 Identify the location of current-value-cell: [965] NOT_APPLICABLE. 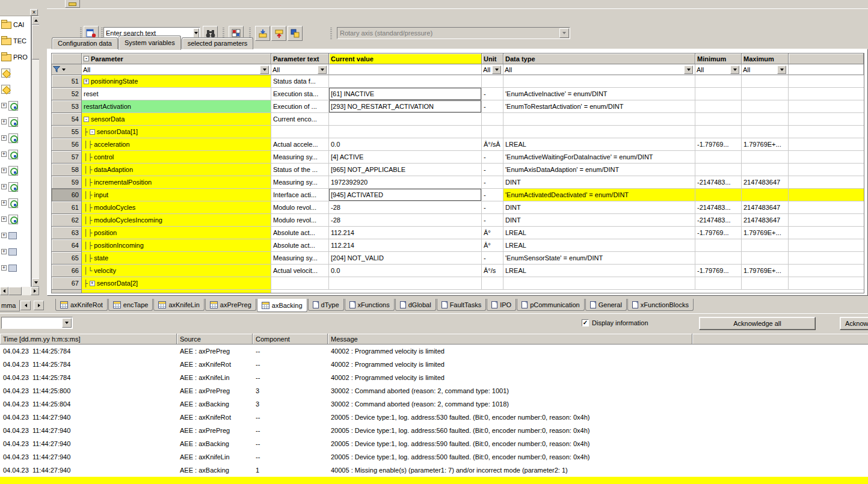
(405, 170).